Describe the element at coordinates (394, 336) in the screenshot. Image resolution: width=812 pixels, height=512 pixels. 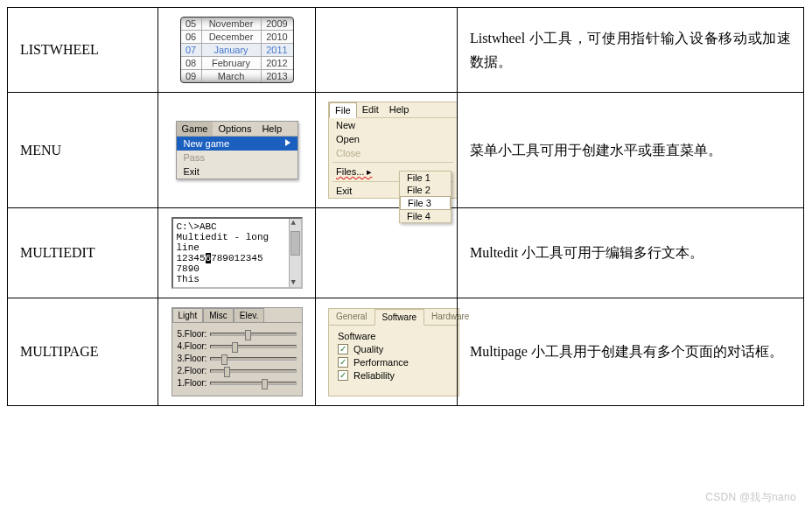
I see `page-heading: Software` at that location.